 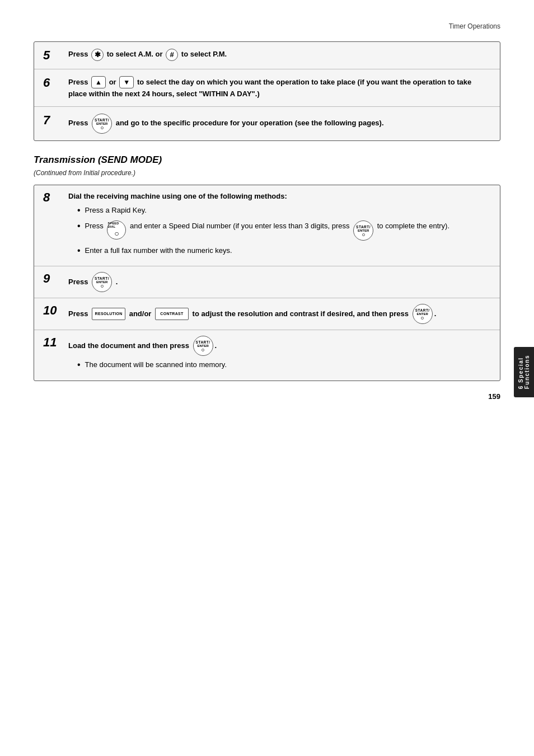 What do you see at coordinates (53, 55) in the screenshot?
I see `step-5-number: 5` at bounding box center [53, 55].